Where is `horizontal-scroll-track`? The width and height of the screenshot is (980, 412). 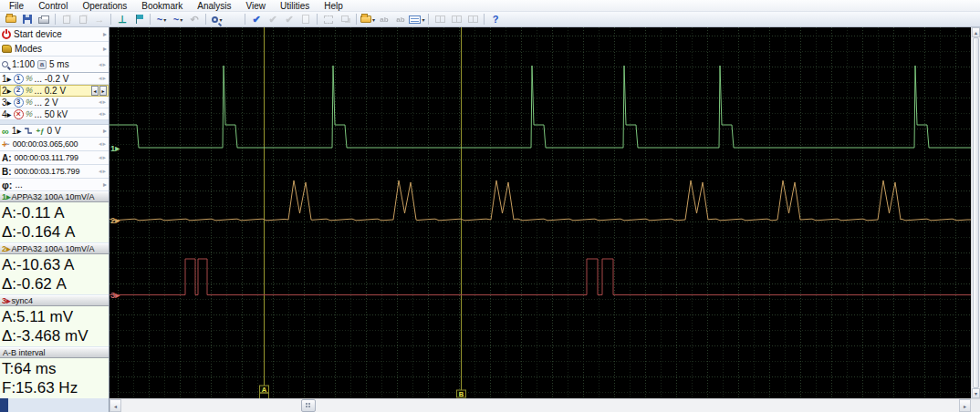
horizontal-scroll-track is located at coordinates (540, 406).